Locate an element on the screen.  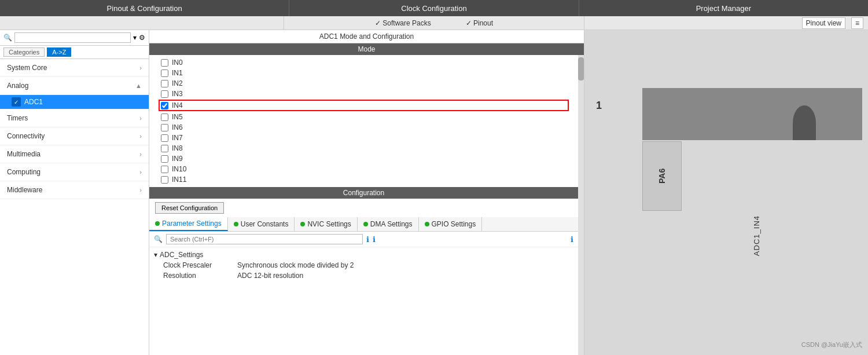
sidebar-item-system-core: System Core › is located at coordinates (74, 68).